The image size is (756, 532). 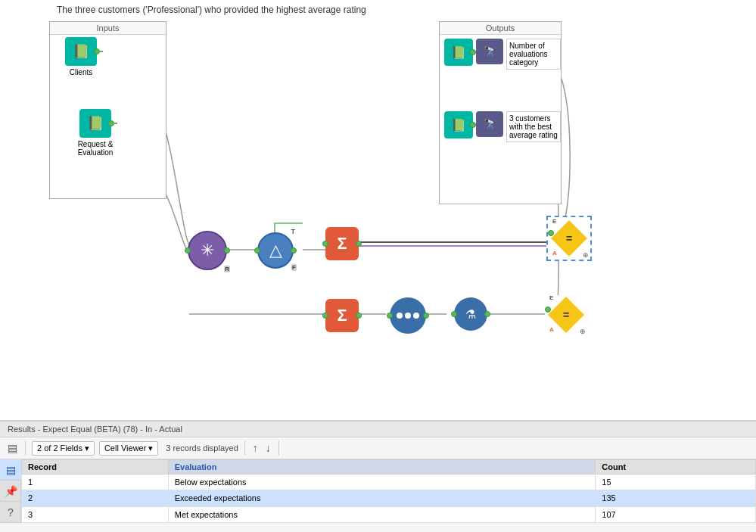 What do you see at coordinates (502, 54) in the screenshot?
I see `output-node-1: 📗 🔭 Number of evaluations category` at bounding box center [502, 54].